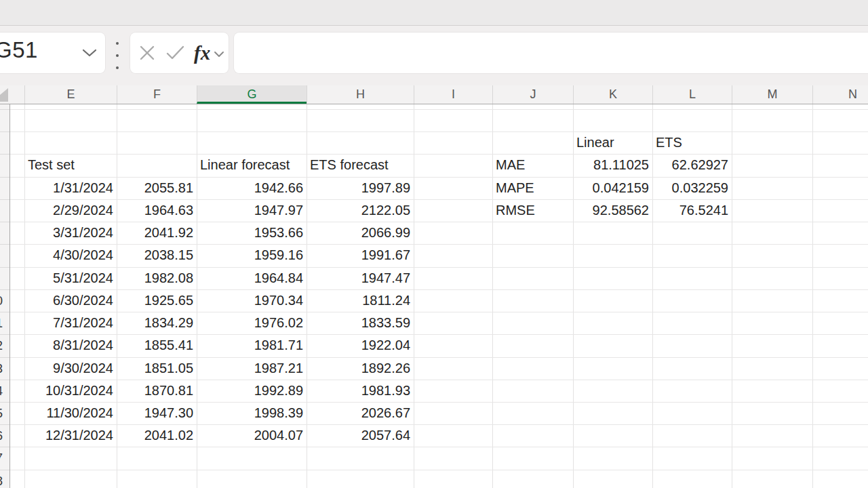  I want to click on column-header-N: N, so click(840, 95).